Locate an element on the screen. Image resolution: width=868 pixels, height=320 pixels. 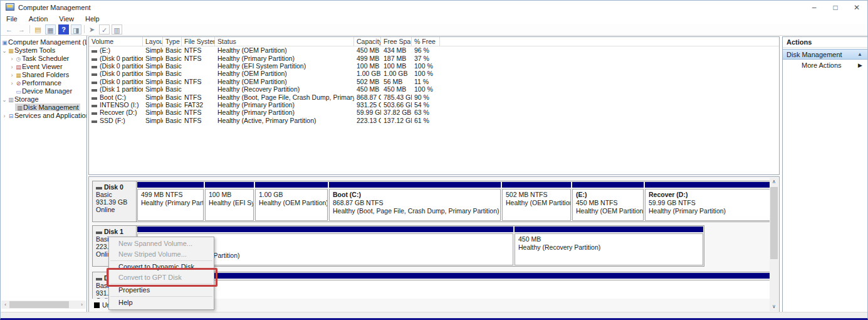
tree-item-computer-management: ▣Computer Management (Local) is located at coordinates (44, 43).